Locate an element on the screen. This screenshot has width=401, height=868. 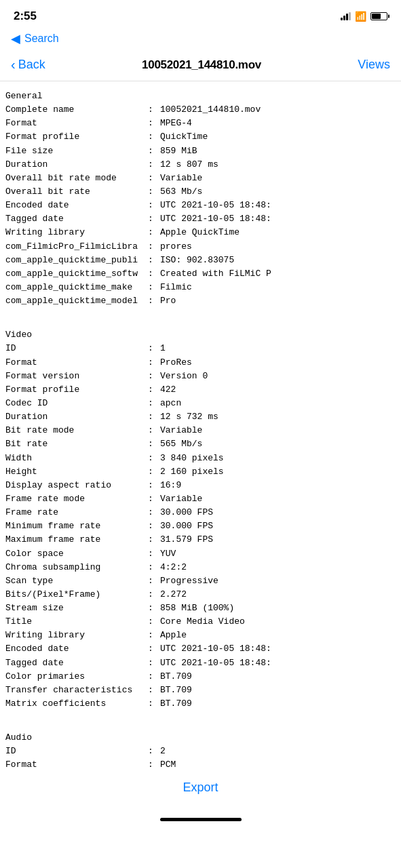
table-row: Complete name : 10052021_144810.mov is located at coordinates (201, 110).